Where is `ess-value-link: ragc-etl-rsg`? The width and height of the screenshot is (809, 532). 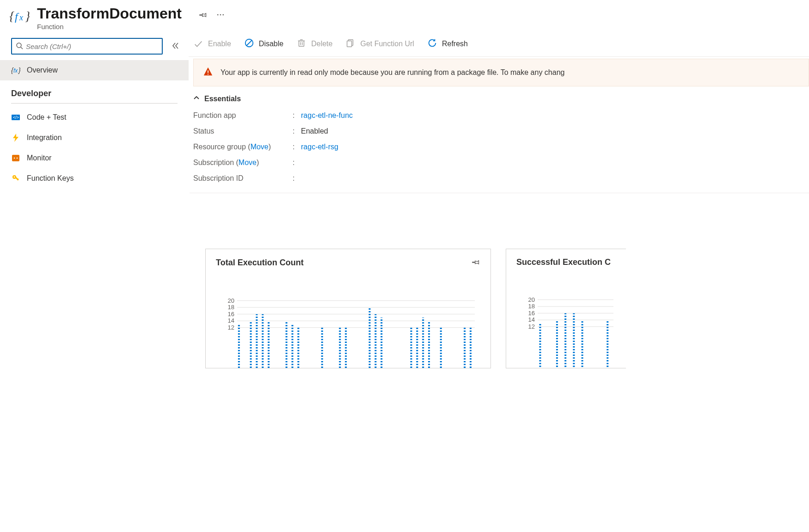 ess-value-link: ragc-etl-rsg is located at coordinates (320, 147).